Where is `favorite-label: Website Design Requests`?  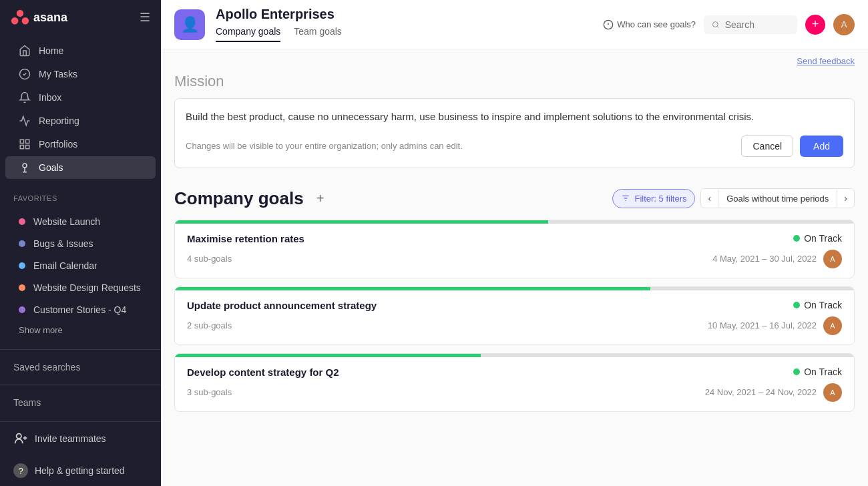 favorite-label: Website Design Requests is located at coordinates (87, 288).